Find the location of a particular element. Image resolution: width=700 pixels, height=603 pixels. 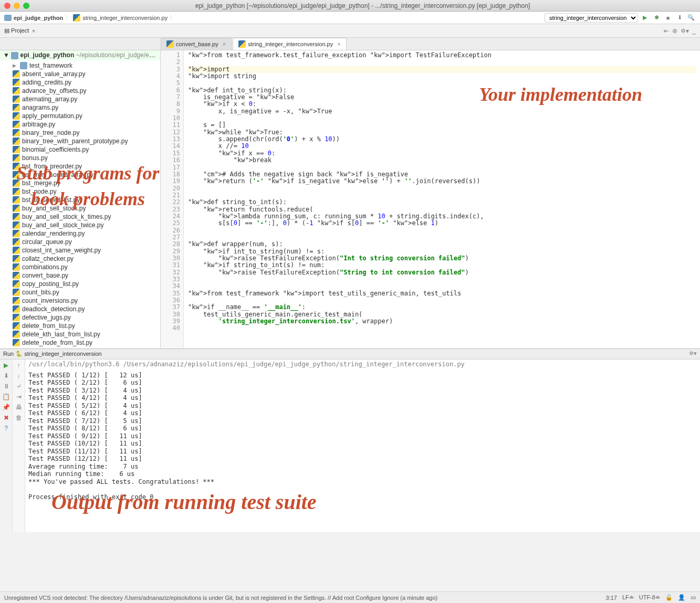

tree-item: binary_tree_node.py is located at coordinates (85, 133).